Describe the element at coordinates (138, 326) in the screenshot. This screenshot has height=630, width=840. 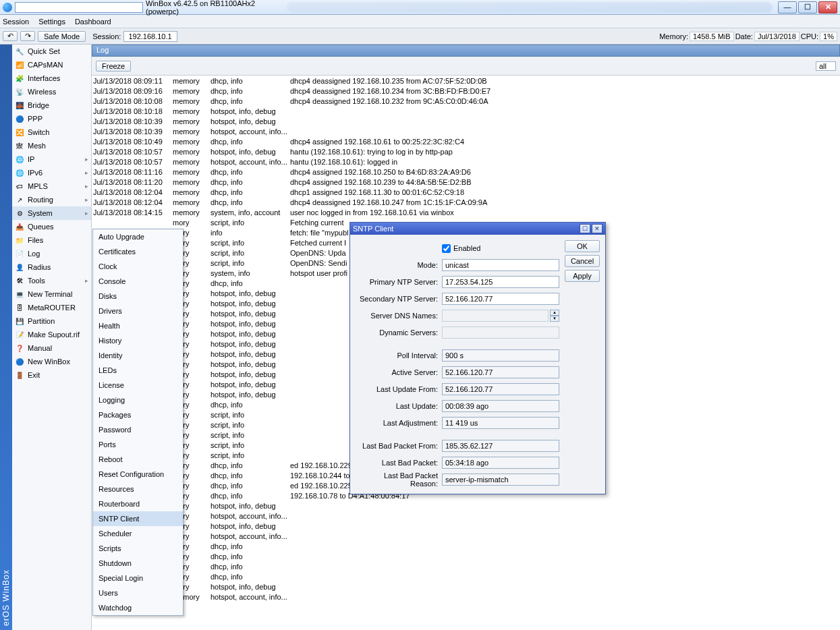
I see `submenu-item-health: Health` at that location.